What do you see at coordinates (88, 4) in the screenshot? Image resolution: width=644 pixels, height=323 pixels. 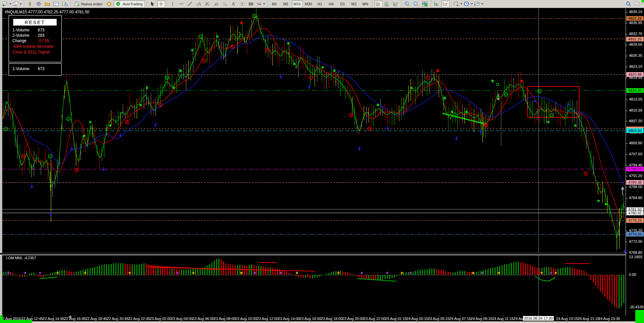 I see `new-order-button: Nueva orden` at bounding box center [88, 4].